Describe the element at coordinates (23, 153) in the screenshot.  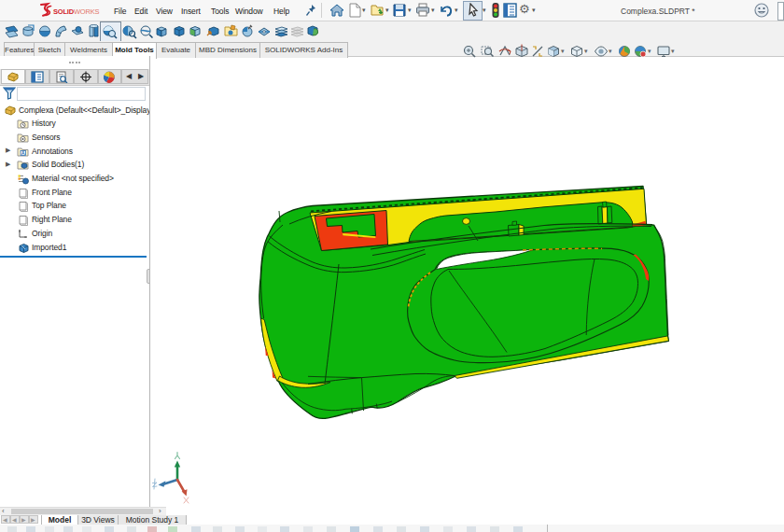
I see `svg-text: A` at that location.